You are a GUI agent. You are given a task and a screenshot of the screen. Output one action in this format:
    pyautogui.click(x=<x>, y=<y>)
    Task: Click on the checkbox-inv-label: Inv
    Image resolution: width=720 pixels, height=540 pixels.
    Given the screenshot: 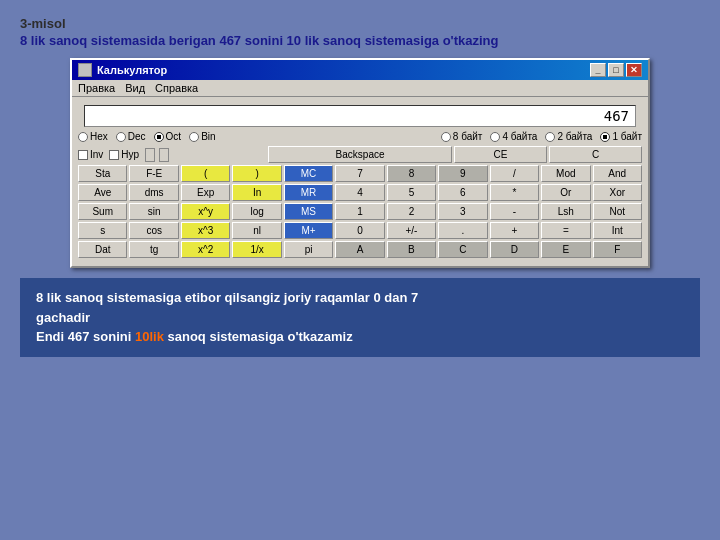 What is the action you would take?
    pyautogui.click(x=96, y=154)
    